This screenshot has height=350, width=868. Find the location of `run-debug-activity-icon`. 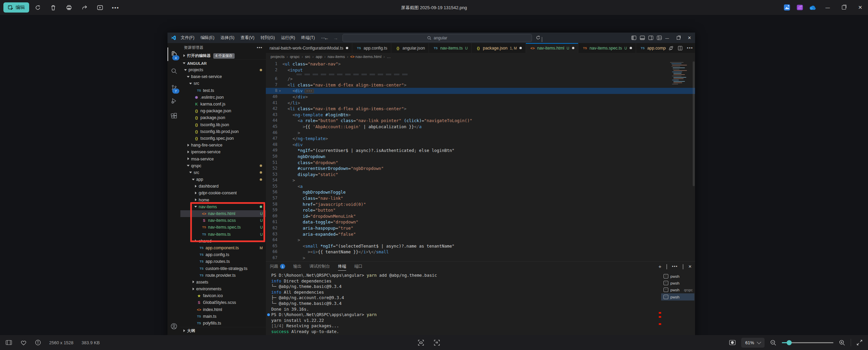

run-debug-activity-icon is located at coordinates (174, 101).